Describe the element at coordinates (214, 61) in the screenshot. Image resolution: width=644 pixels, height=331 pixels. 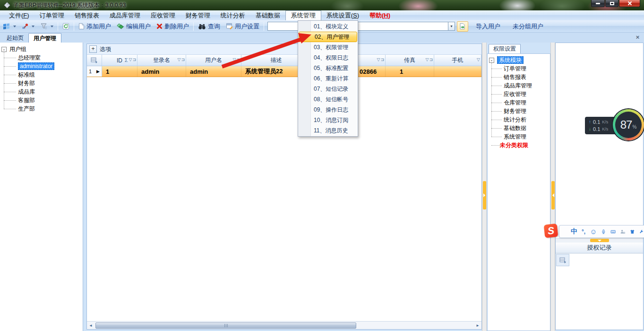
I see `column-header-username: 用户名 ▽⊐` at that location.